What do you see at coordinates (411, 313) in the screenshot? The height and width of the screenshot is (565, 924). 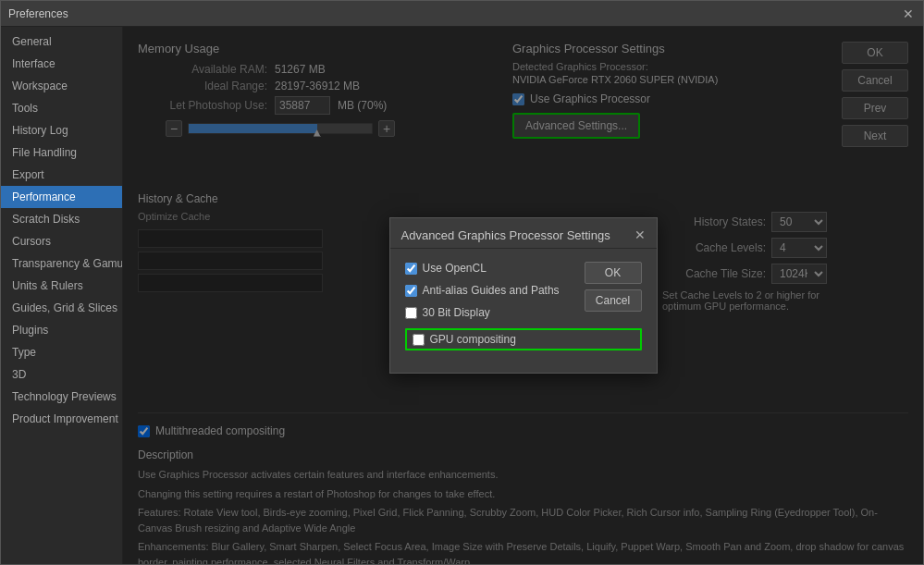 I see `bit30-checkbox` at bounding box center [411, 313].